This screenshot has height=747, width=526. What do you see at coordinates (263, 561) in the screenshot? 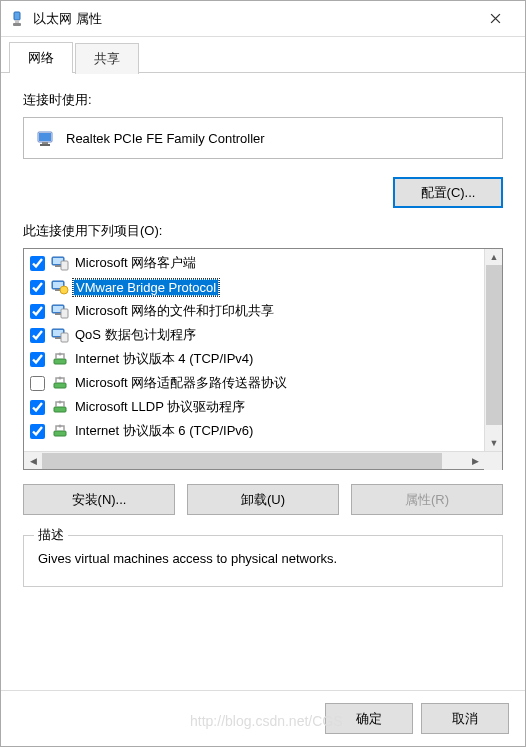
I see `description-group: 描述 Gives virtual machines access to phys…` at bounding box center [263, 561].